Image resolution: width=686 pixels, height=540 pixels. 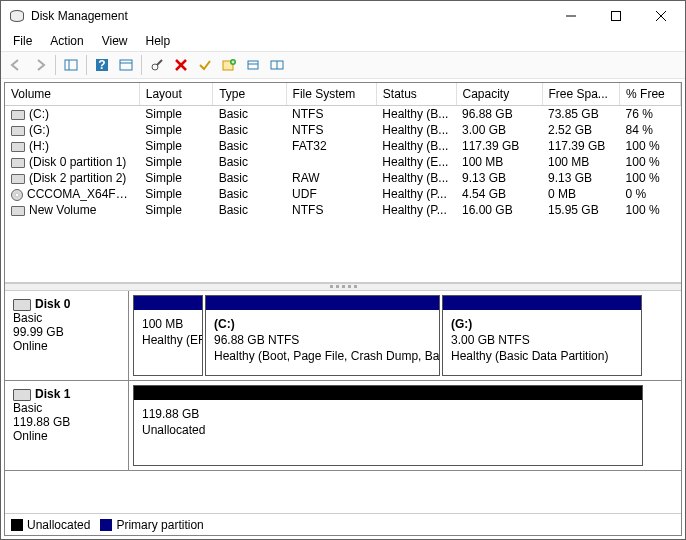 I want to click on partition-size: 3.00 GB NTFS, so click(x=542, y=340).